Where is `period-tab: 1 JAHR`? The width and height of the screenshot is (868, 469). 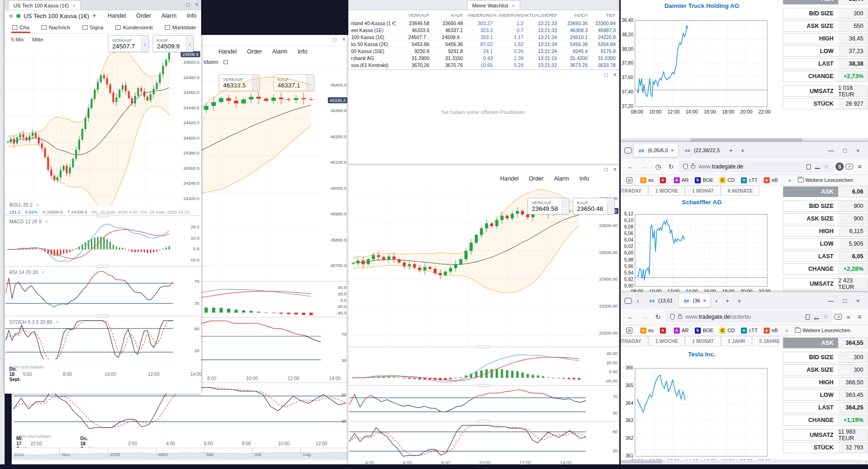 period-tab: 1 JAHR is located at coordinates (737, 341).